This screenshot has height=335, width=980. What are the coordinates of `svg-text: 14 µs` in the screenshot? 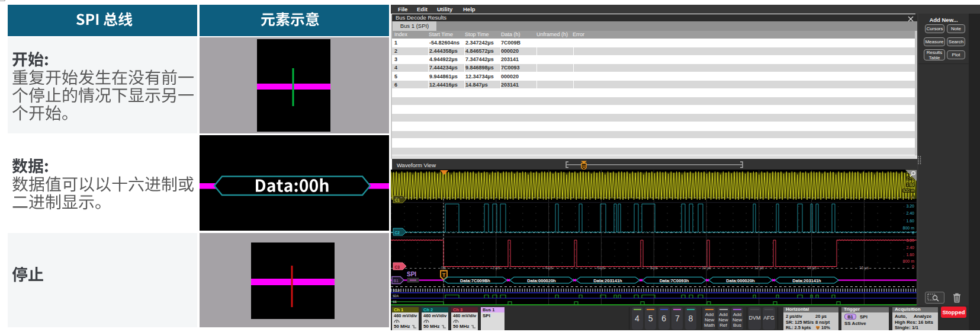 It's located at (812, 268).